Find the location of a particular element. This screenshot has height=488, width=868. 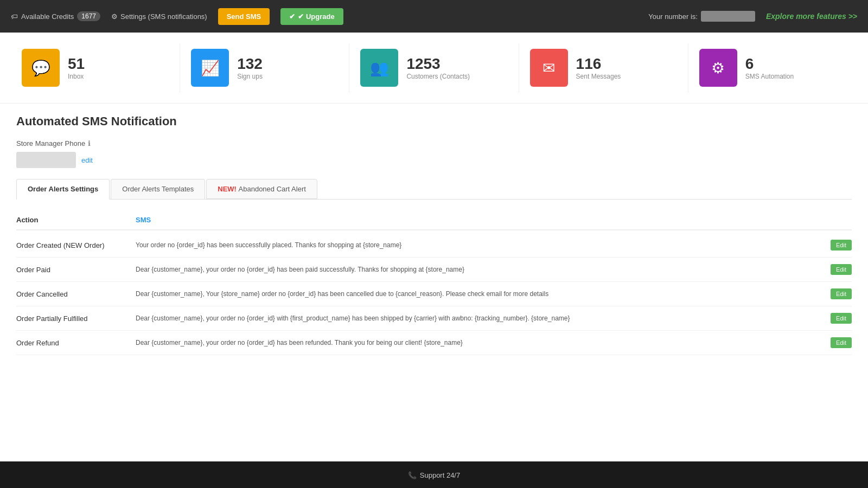

customers-info: 1253 Customers (Contacts) is located at coordinates (438, 68).